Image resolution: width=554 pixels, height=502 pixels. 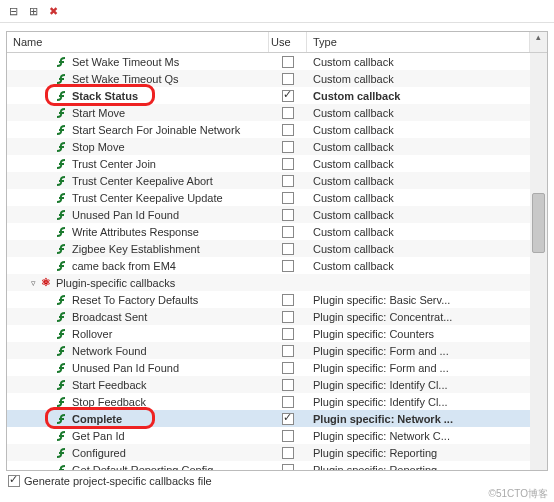 I want to click on row-label: Network Found, so click(x=110, y=351).